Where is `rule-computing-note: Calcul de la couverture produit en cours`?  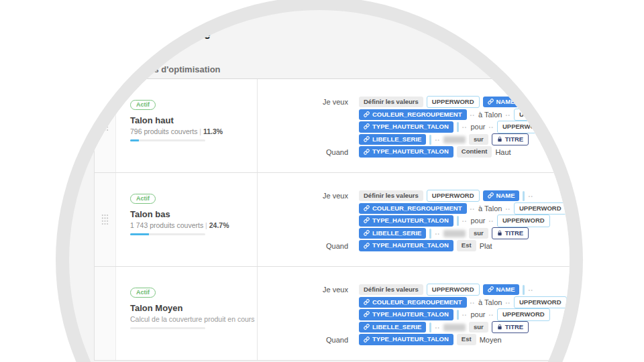 rule-computing-note: Calcul de la couverture produit en cours is located at coordinates (193, 319).